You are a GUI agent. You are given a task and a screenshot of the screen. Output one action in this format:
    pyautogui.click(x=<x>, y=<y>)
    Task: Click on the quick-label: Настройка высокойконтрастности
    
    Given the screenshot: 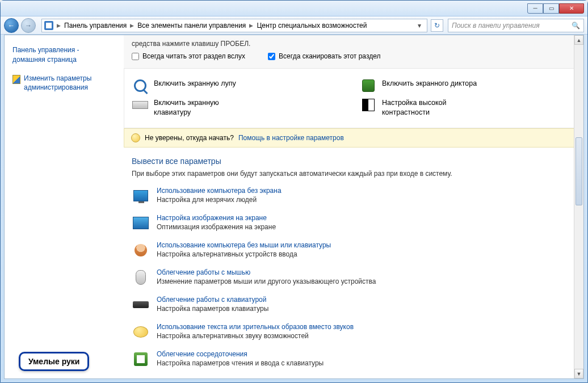 What is the action you would take?
    pyautogui.click(x=414, y=108)
    